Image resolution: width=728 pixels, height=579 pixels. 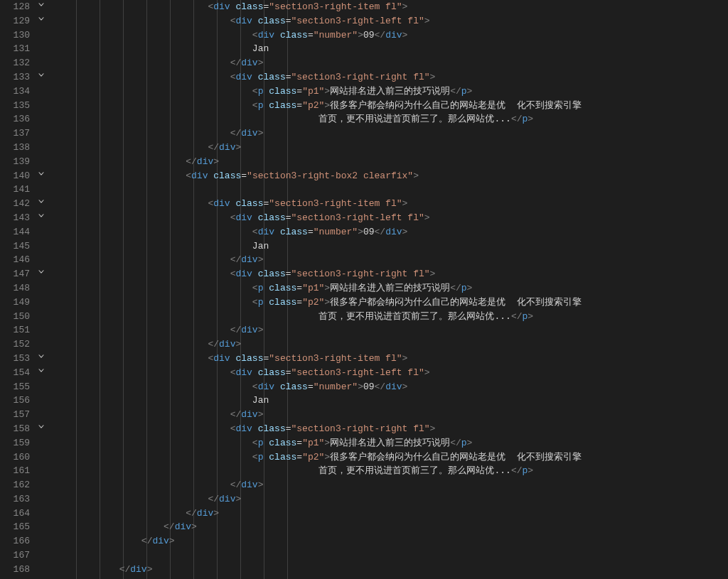 I want to click on line-number: 136, so click(x=17, y=119).